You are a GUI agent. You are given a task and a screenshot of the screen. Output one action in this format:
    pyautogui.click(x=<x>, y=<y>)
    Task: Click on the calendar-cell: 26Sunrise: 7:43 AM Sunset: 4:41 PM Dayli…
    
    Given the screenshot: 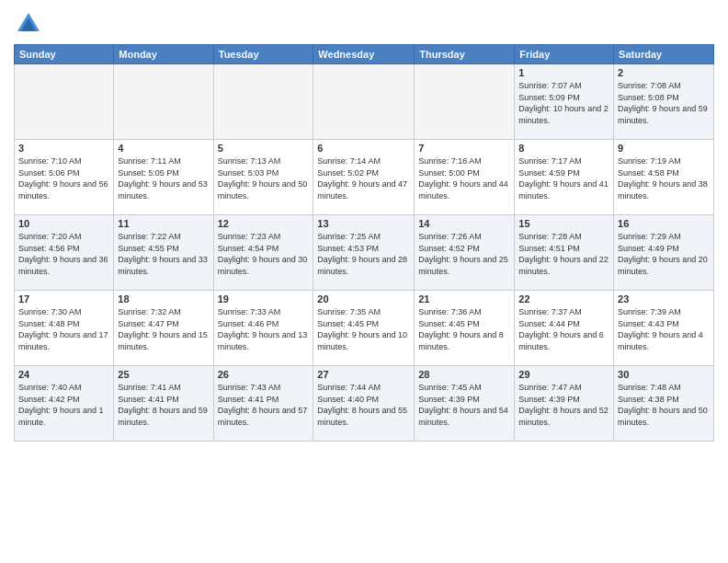 What is the action you would take?
    pyautogui.click(x=263, y=404)
    